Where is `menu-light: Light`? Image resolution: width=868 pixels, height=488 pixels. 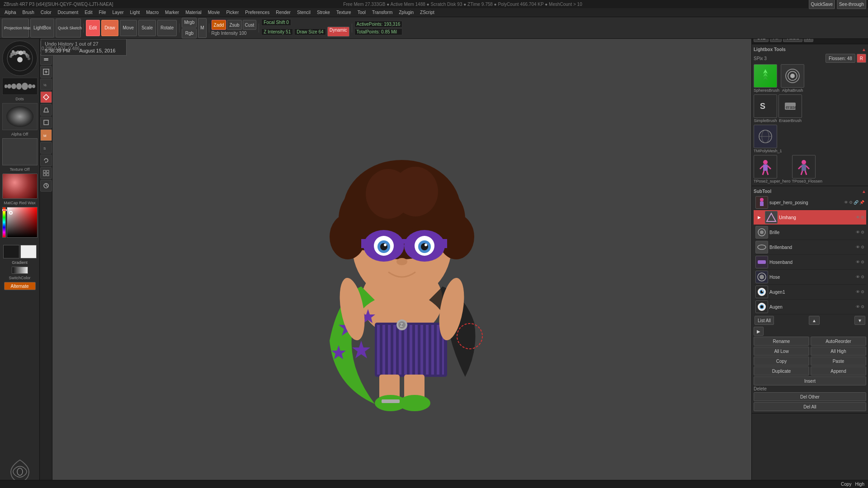
menu-light: Light is located at coordinates (135, 13).